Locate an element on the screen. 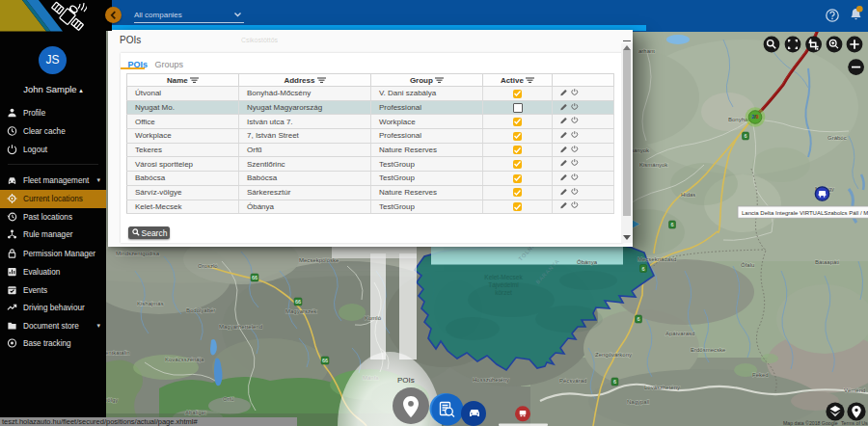 This screenshot has width=868, height=426. svg-text: Erdősmecske is located at coordinates (708, 350).